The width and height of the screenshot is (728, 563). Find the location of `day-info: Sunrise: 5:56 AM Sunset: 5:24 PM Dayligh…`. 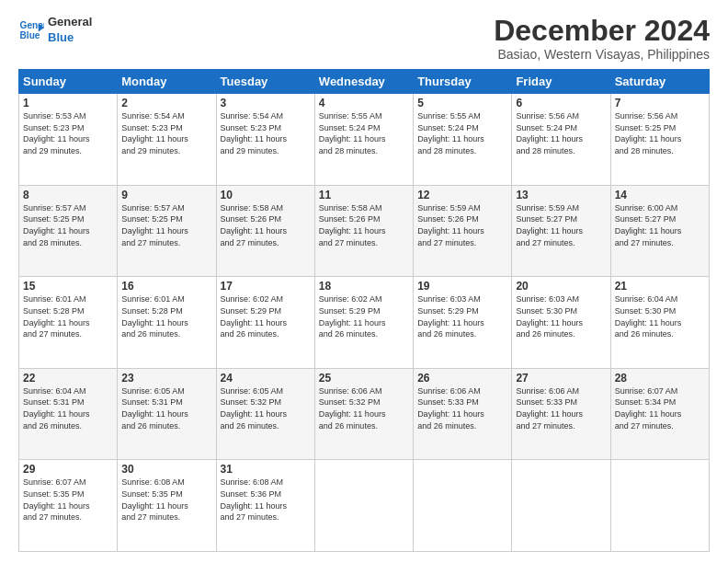

day-info: Sunrise: 5:56 AM Sunset: 5:24 PM Dayligh… is located at coordinates (561, 133).